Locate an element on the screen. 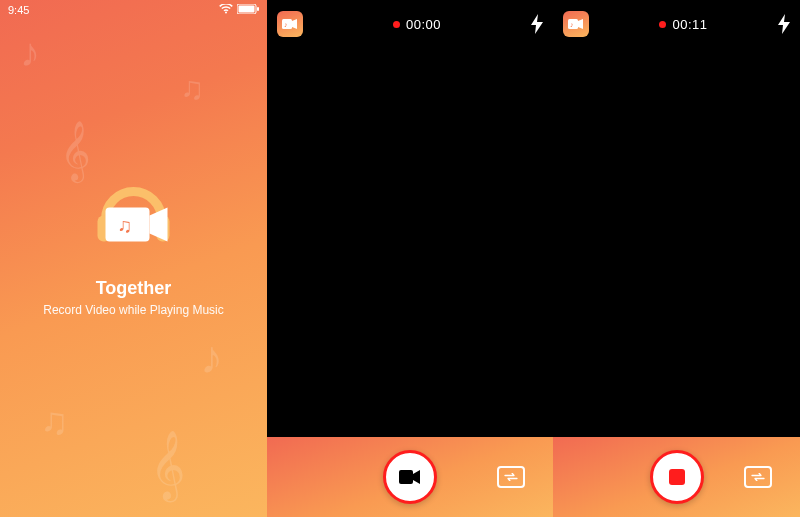 This screenshot has height=517, width=800. wifi-icon is located at coordinates (226, 10).